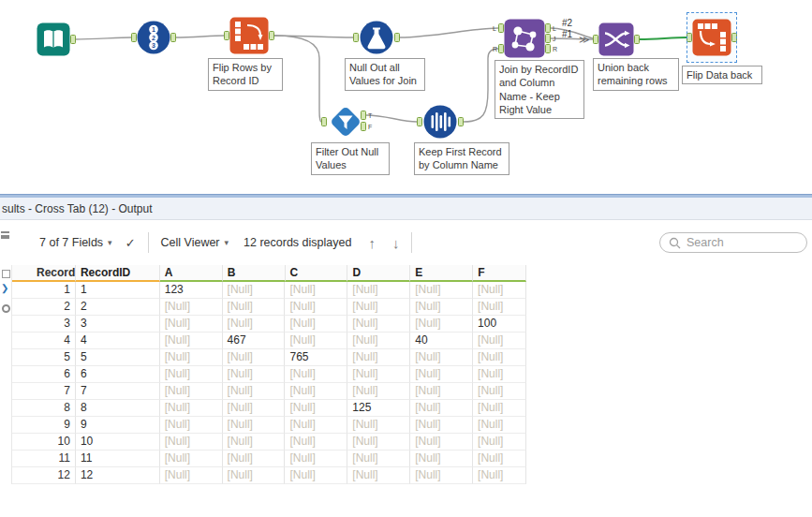  What do you see at coordinates (500, 324) in the screenshot?
I see `table-cell: 100` at bounding box center [500, 324].